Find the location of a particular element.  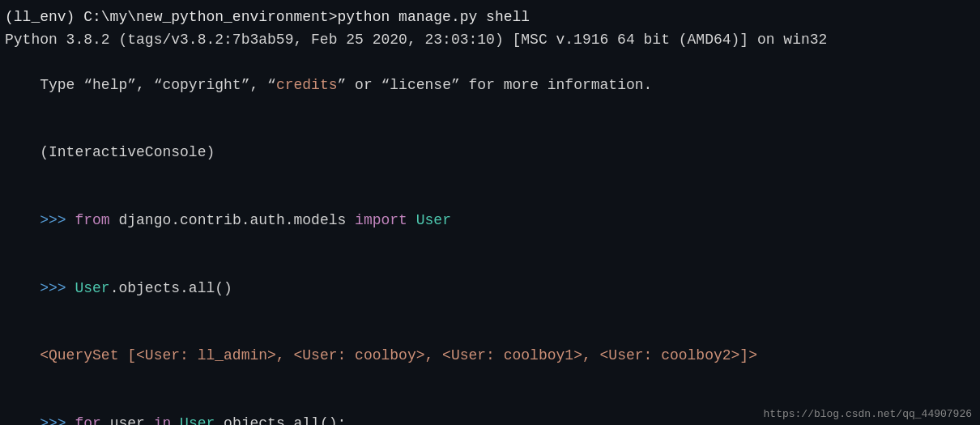

line-python-version: Python 3.8.2 (tags/v3.8.2:7b3ab59, Feb 2… is located at coordinates (490, 40).